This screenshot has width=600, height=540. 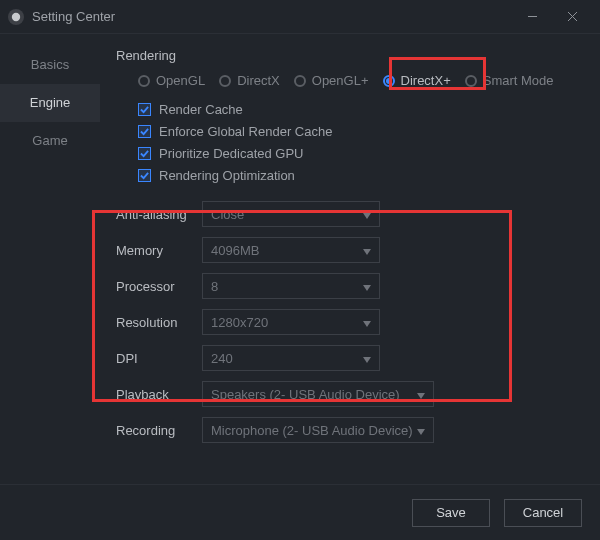 What do you see at coordinates (291, 286) in the screenshot?
I see `select-processor: 8` at bounding box center [291, 286].